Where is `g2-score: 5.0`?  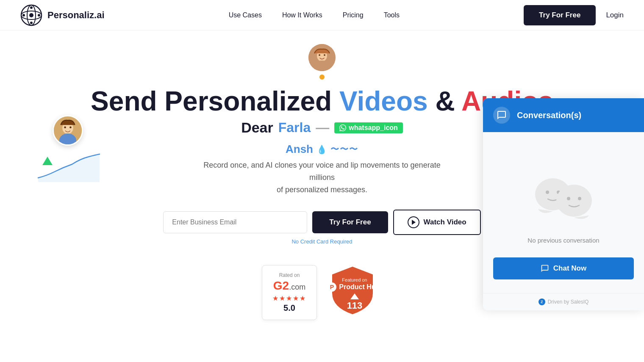 g2-score: 5.0 is located at coordinates (289, 308).